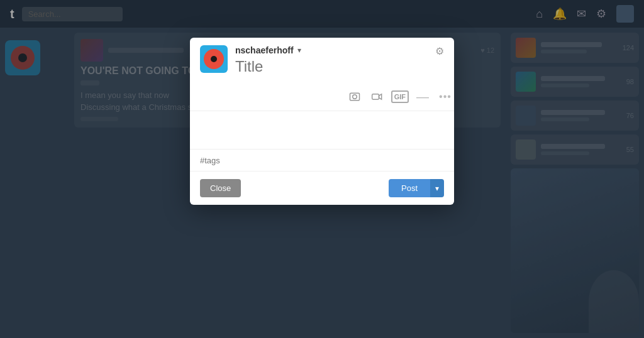 The height and width of the screenshot is (338, 644). What do you see at coordinates (437, 188) in the screenshot?
I see `post-dropdown-button: ▾` at bounding box center [437, 188].